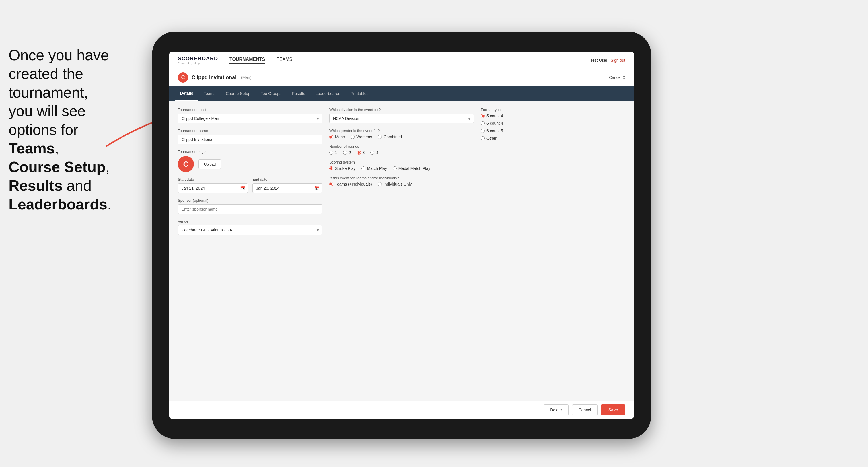  I want to click on logo-preview-letter: C, so click(186, 164).